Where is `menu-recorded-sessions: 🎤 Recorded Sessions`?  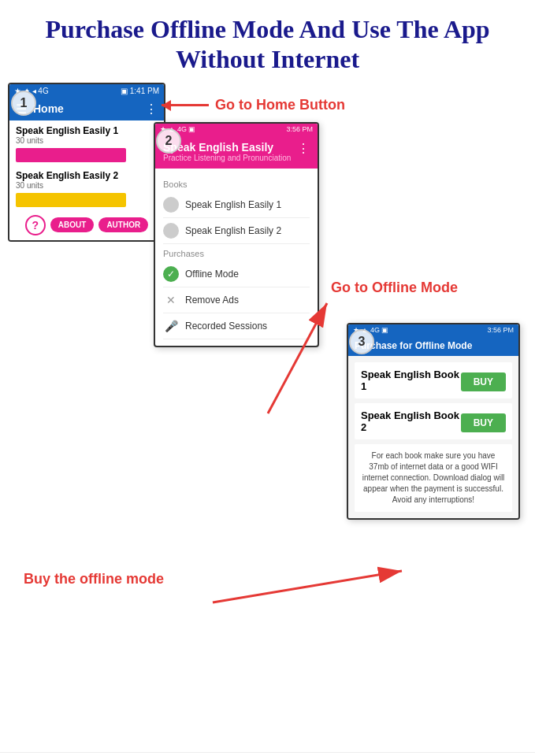
menu-recorded-sessions: 🎤 Recorded Sessions is located at coordinates (236, 326).